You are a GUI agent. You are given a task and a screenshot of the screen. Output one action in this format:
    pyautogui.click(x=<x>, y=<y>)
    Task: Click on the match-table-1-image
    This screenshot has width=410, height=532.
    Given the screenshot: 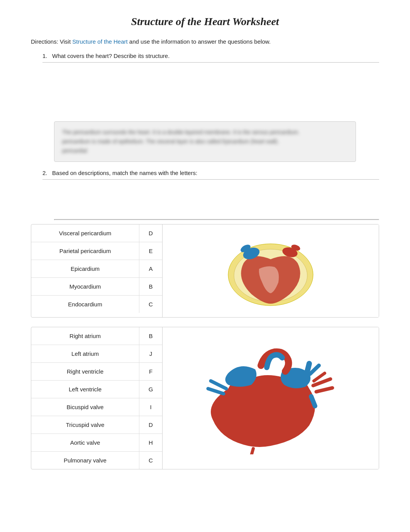 What is the action you would take?
    pyautogui.click(x=271, y=271)
    